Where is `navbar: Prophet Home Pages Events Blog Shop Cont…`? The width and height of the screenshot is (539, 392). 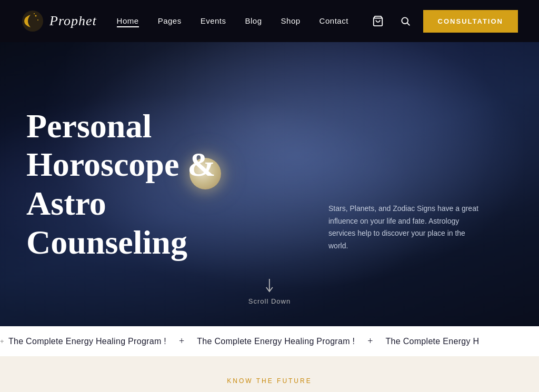 navbar: Prophet Home Pages Events Blog Shop Cont… is located at coordinates (270, 21).